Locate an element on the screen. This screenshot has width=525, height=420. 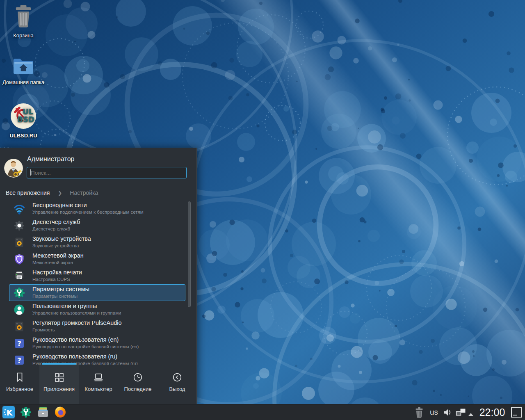
taskbar: K us 22:00 is located at coordinates (262, 412).